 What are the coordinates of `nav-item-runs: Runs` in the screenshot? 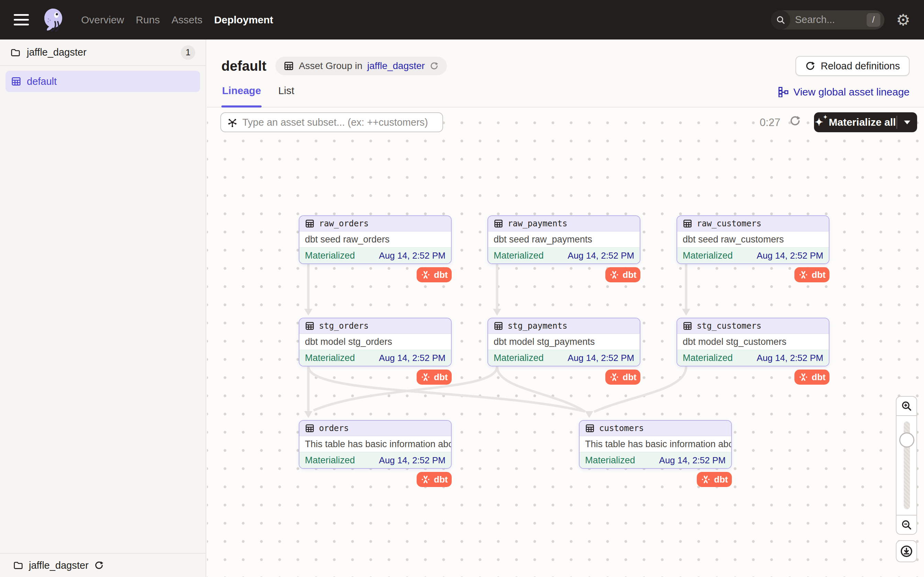 It's located at (148, 20).